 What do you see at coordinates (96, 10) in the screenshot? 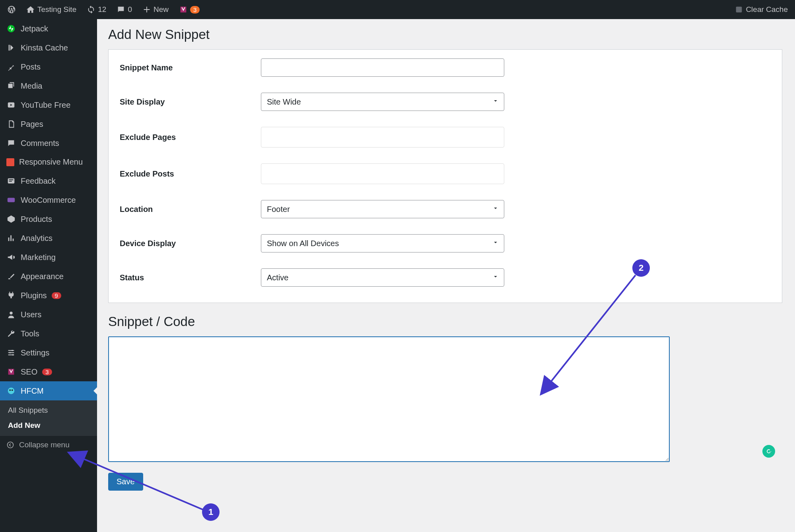
I see `updates-link: 12` at bounding box center [96, 10].